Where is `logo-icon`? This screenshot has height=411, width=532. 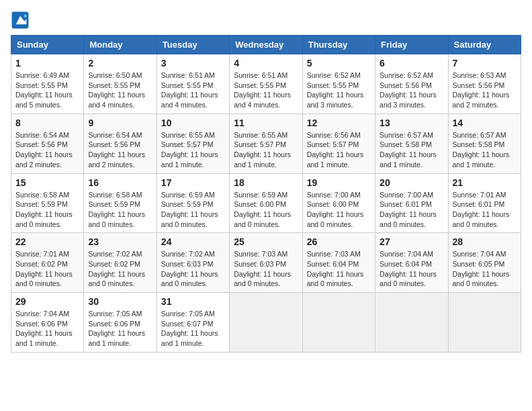 logo-icon is located at coordinates (20, 20).